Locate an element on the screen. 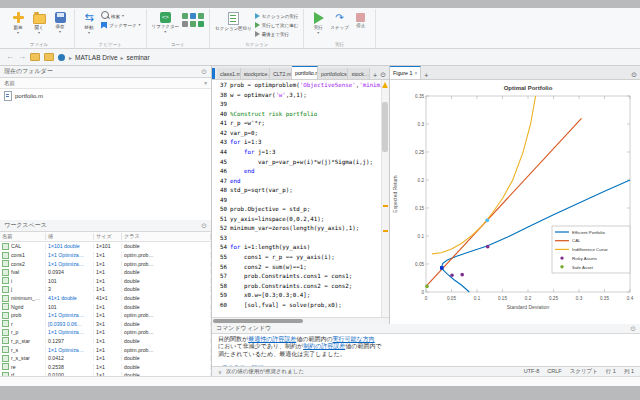 The height and width of the screenshot is (400, 640). ribbon-button-search: 検索▾ is located at coordinates (121, 16).